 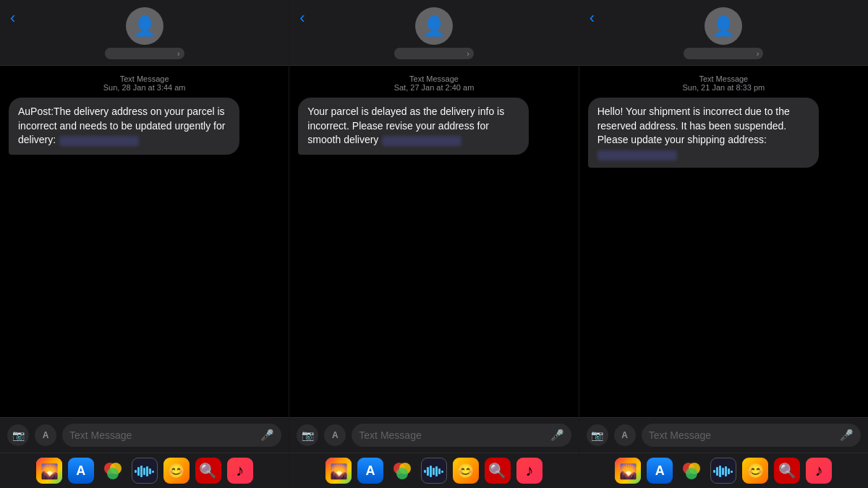 What do you see at coordinates (723, 26) in the screenshot?
I see `avatar-3: 👤` at bounding box center [723, 26].